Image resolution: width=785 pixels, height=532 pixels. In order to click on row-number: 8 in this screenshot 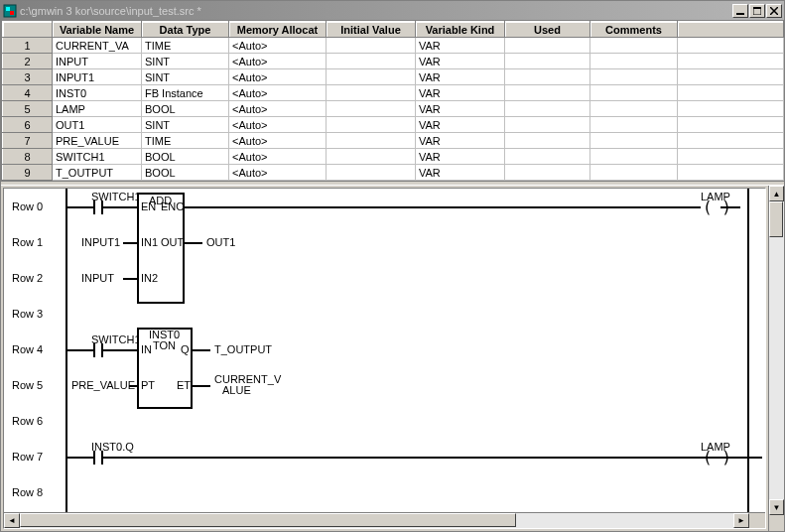, I will do `click(28, 157)`.